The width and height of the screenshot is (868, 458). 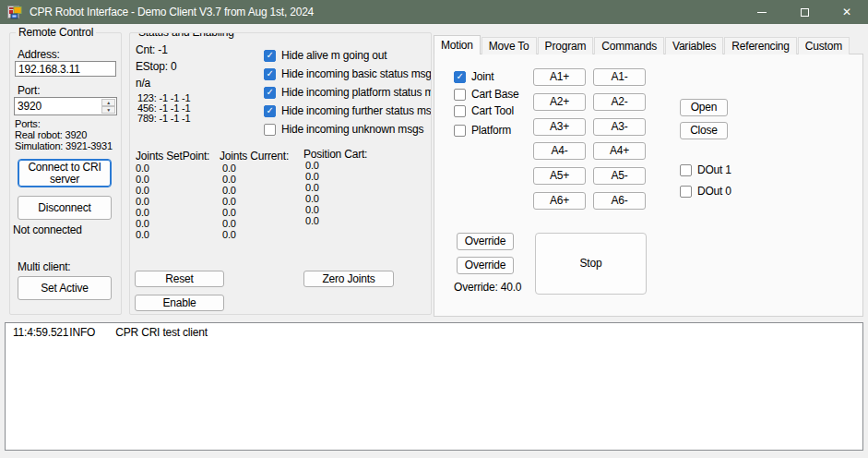 What do you see at coordinates (179, 279) in the screenshot?
I see `reset-button: Reset` at bounding box center [179, 279].